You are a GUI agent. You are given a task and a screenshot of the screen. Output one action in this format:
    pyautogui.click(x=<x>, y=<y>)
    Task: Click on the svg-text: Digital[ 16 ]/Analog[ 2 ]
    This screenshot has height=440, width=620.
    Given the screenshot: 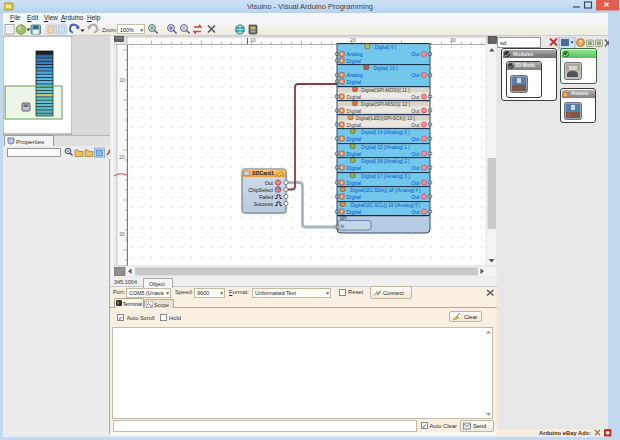 What is the action you would take?
    pyautogui.click(x=385, y=162)
    